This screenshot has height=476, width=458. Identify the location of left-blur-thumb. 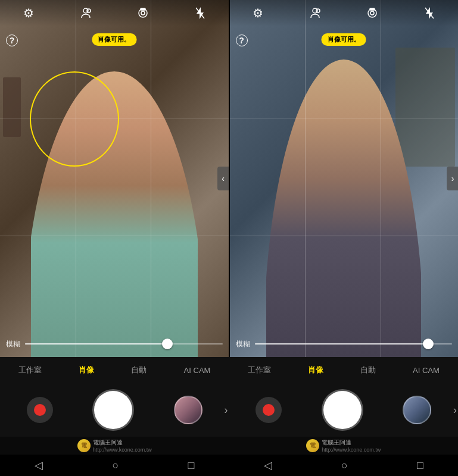
(167, 344).